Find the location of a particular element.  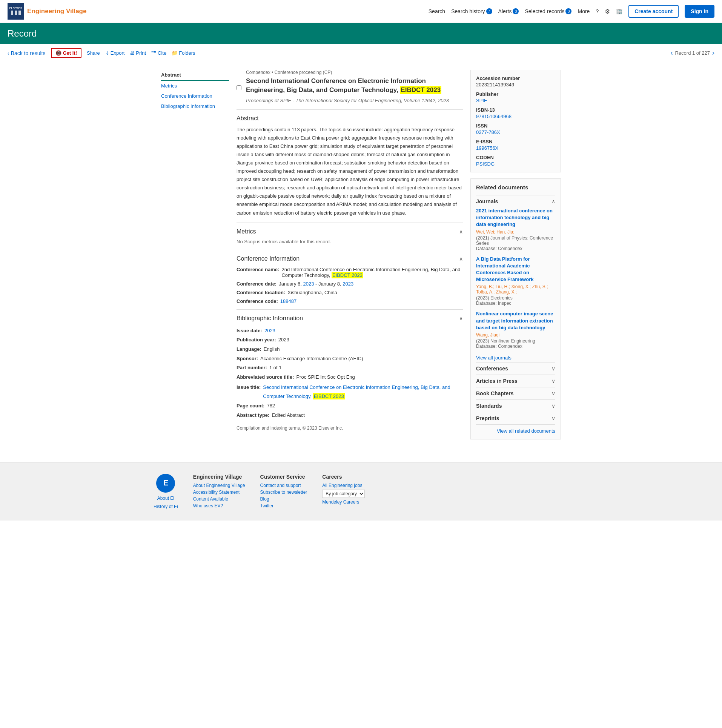

cite-quote-icon: ❞❞ is located at coordinates (154, 53).